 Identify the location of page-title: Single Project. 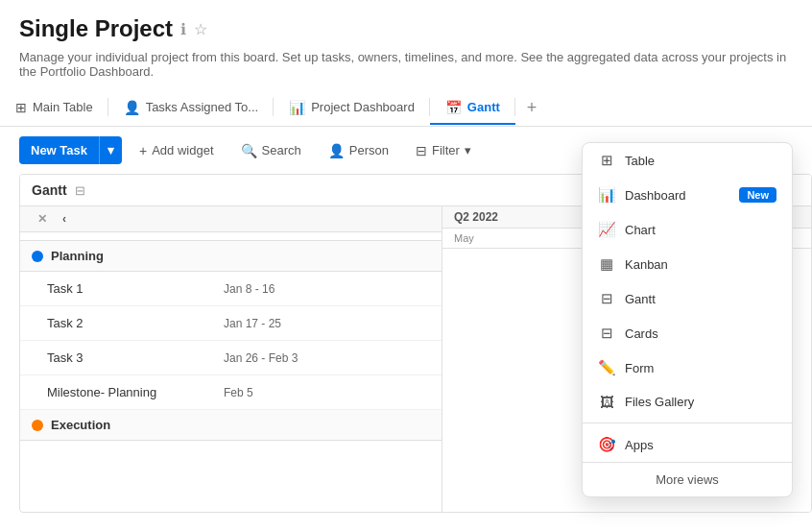
(96, 29).